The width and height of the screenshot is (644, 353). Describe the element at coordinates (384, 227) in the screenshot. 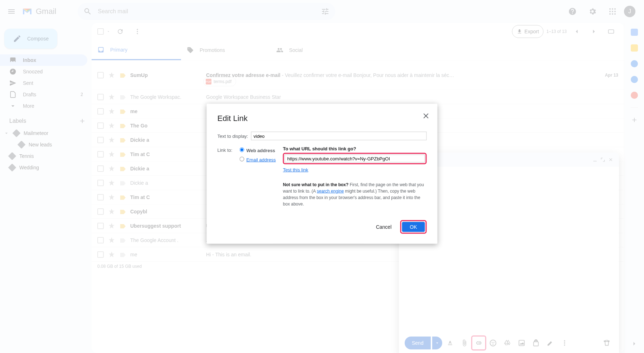

I see `cancel-button: Cancel` at that location.